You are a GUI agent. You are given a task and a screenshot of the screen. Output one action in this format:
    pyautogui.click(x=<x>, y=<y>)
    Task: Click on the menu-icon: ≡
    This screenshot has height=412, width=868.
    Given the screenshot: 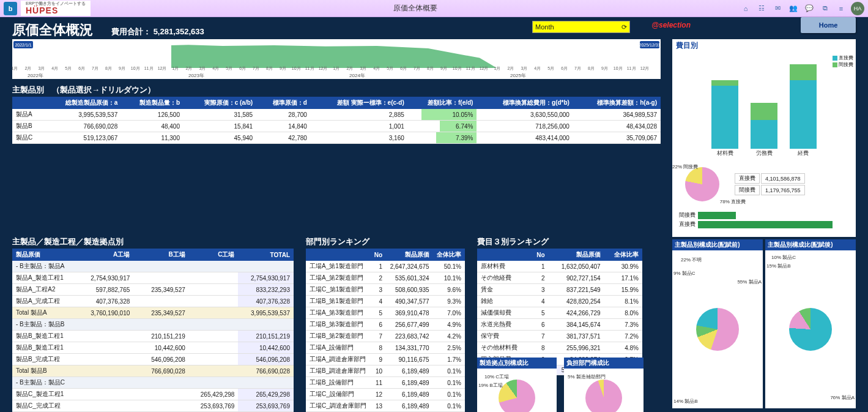 What is the action you would take?
    pyautogui.click(x=841, y=9)
    